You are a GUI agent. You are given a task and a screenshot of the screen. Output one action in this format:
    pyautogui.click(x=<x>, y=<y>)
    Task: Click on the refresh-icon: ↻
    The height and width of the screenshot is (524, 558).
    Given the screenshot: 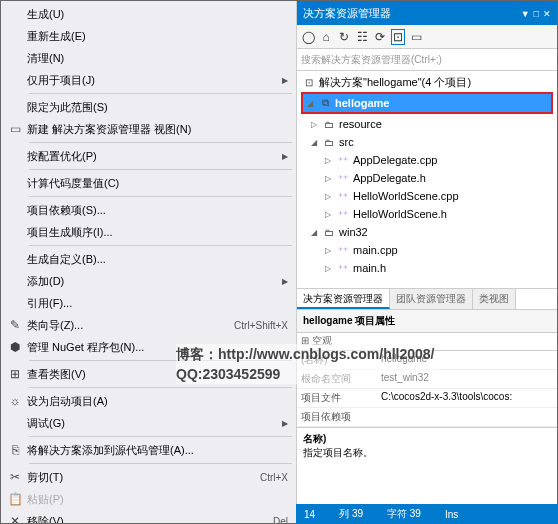 What is the action you would take?
    pyautogui.click(x=344, y=37)
    